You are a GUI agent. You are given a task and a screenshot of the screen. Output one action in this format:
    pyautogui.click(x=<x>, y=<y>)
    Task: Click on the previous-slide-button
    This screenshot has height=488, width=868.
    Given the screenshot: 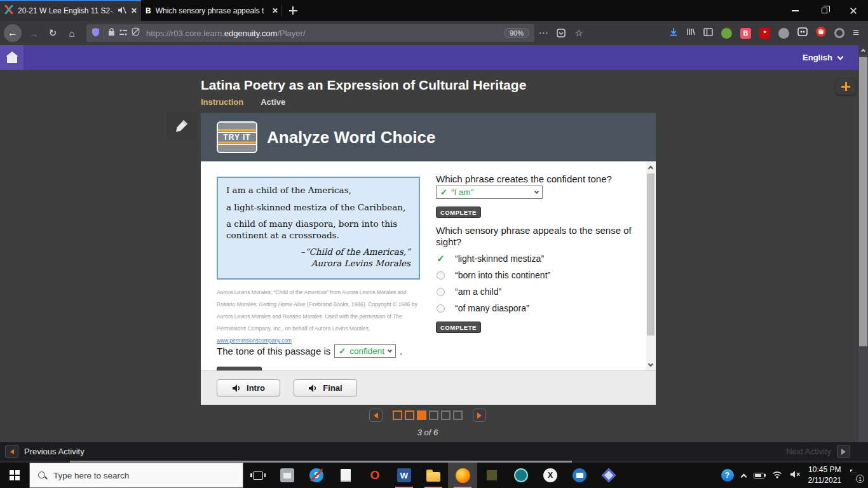 What is the action you would take?
    pyautogui.click(x=376, y=416)
    